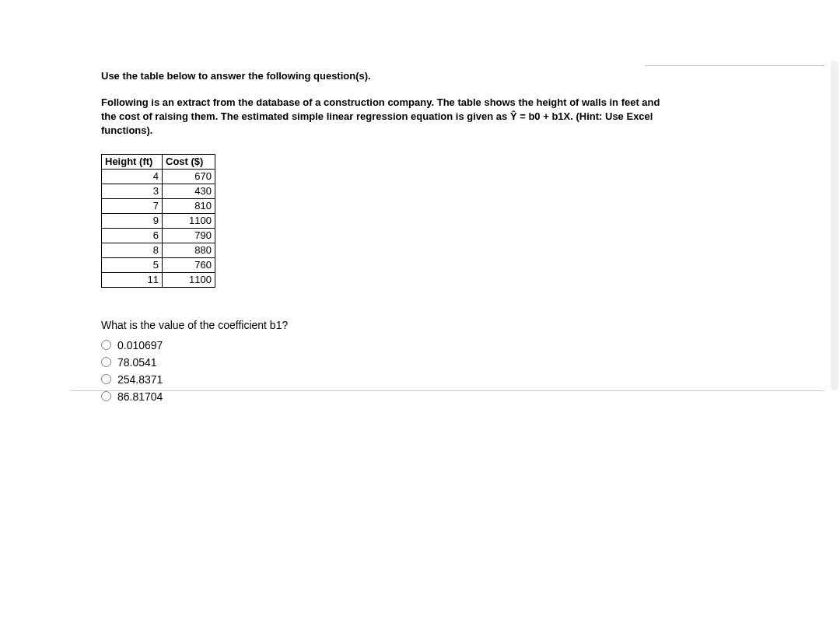  What do you see at coordinates (159, 205) in the screenshot?
I see `table-row: 7 810` at bounding box center [159, 205].